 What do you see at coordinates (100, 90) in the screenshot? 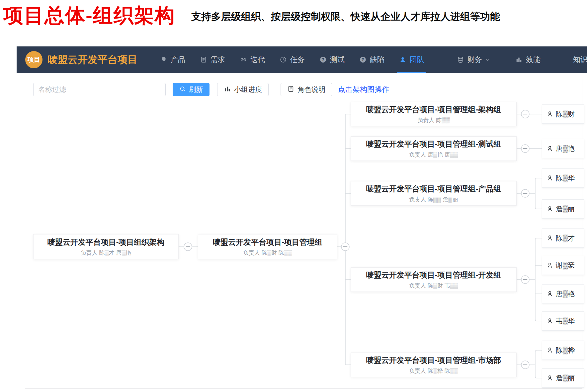
I see `name-filter-input` at bounding box center [100, 90].